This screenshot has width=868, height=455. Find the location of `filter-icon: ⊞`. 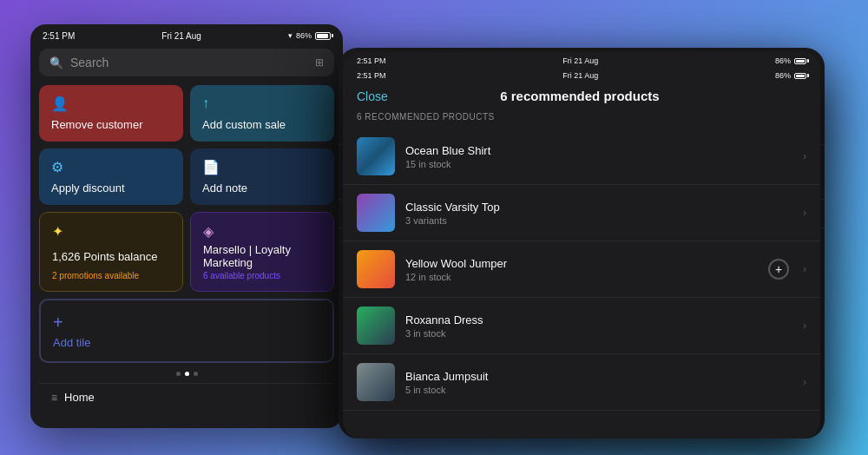

filter-icon: ⊞ is located at coordinates (319, 63).